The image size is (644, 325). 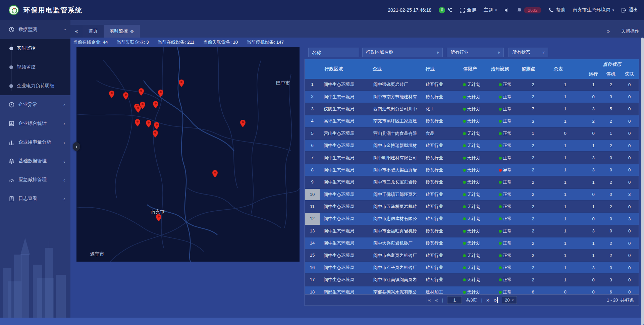 What do you see at coordinates (488, 300) in the screenshot?
I see `next-page-button: »` at bounding box center [488, 300].